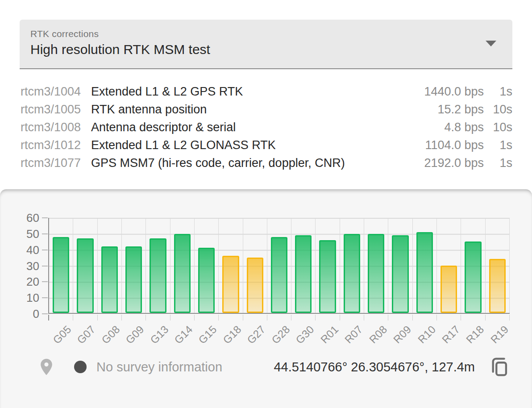 The height and width of the screenshot is (408, 532). I want to click on x-axis-label: G27, so click(257, 335).